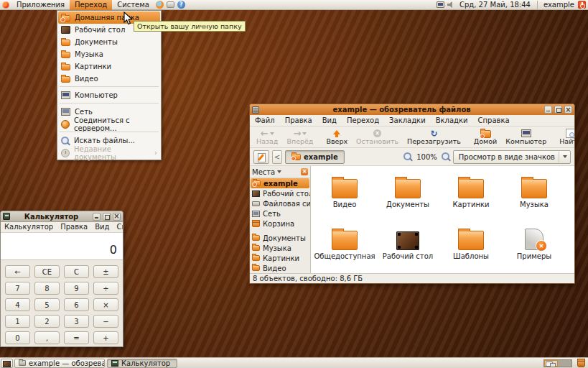 The height and width of the screenshot is (368, 588). What do you see at coordinates (534, 196) in the screenshot?
I see `file-item-music: Музыка` at bounding box center [534, 196].